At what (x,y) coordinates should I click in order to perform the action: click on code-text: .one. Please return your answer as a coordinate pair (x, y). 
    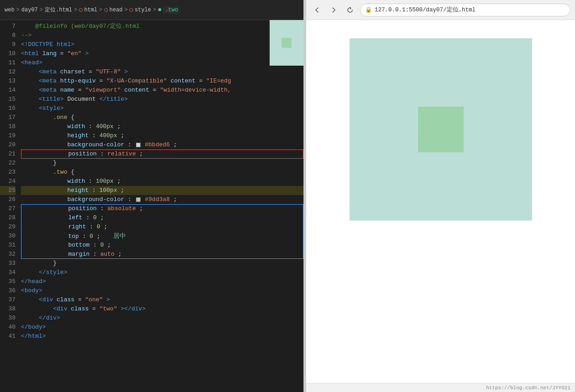
    Looking at the image, I should click on (60, 118).